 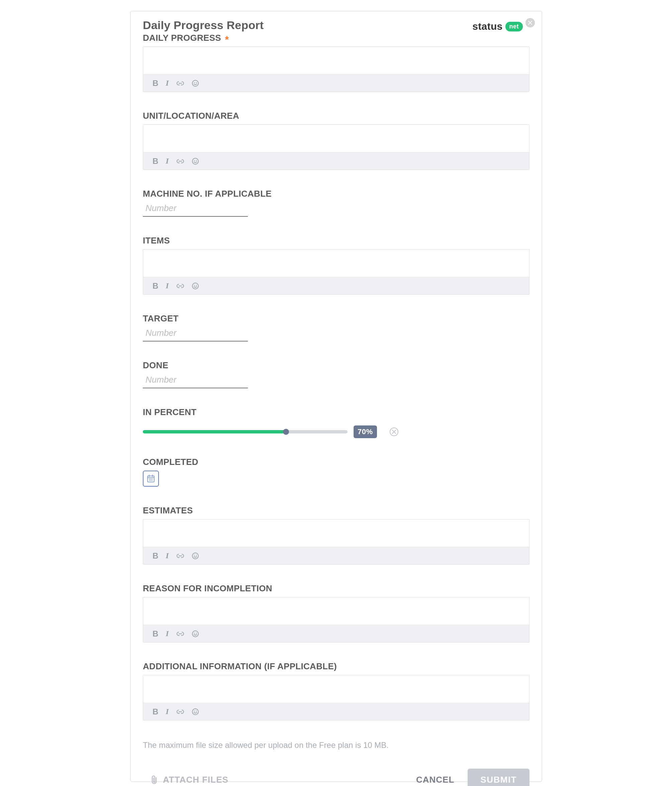 What do you see at coordinates (336, 140) in the screenshot?
I see `field-unit-location: UNIT/LOCATION/AREA B I` at bounding box center [336, 140].